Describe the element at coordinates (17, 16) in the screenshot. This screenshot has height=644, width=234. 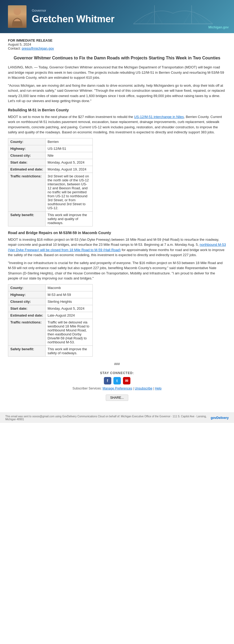
I see `governor-avatar` at that location.